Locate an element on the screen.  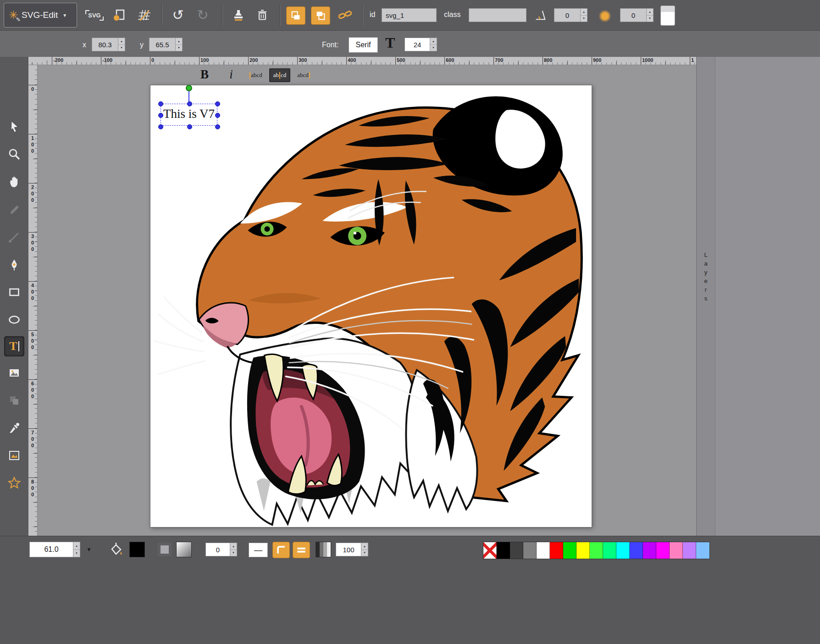
resize-handle-n is located at coordinates (190, 104).